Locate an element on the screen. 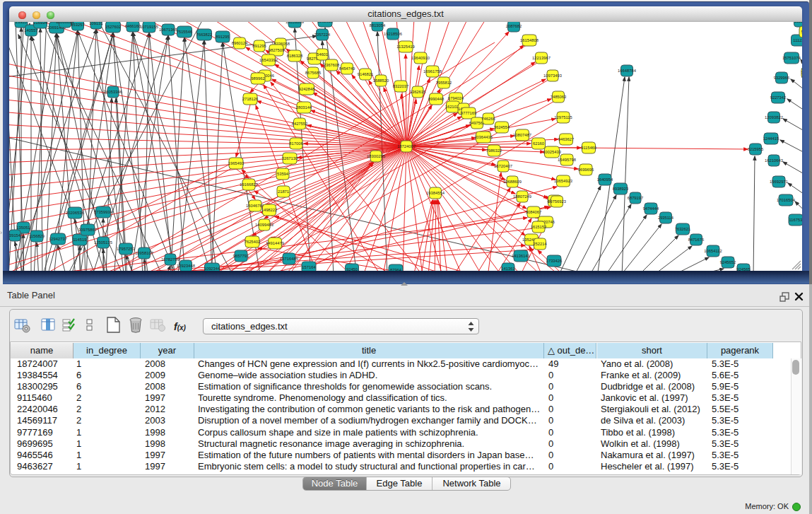 Image resolution: width=812 pixels, height=514 pixels. svg-text: 10719155 is located at coordinates (149, 27).